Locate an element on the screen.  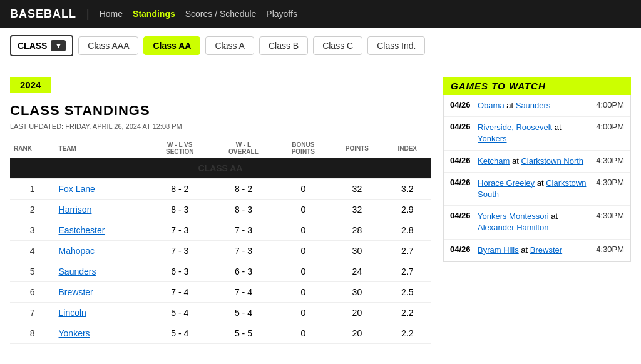
col-points: POINTS is located at coordinates (357, 149).